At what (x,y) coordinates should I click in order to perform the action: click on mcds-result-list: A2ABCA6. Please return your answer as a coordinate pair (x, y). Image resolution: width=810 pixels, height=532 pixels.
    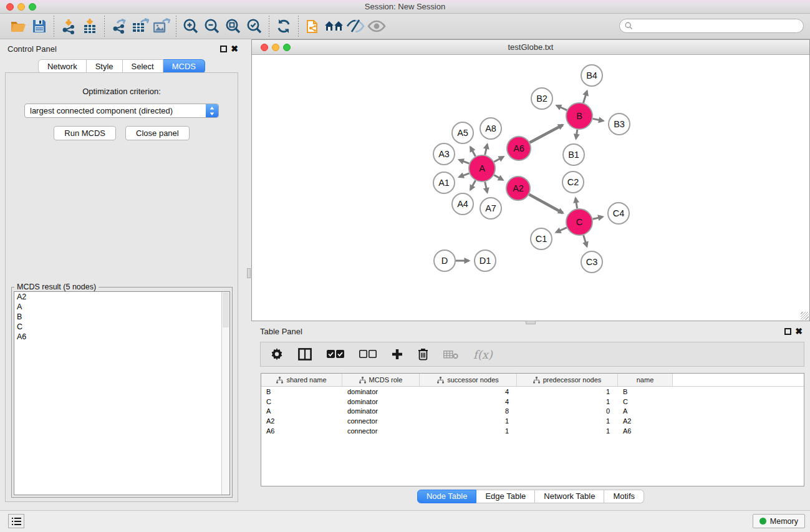
    Looking at the image, I should click on (122, 393).